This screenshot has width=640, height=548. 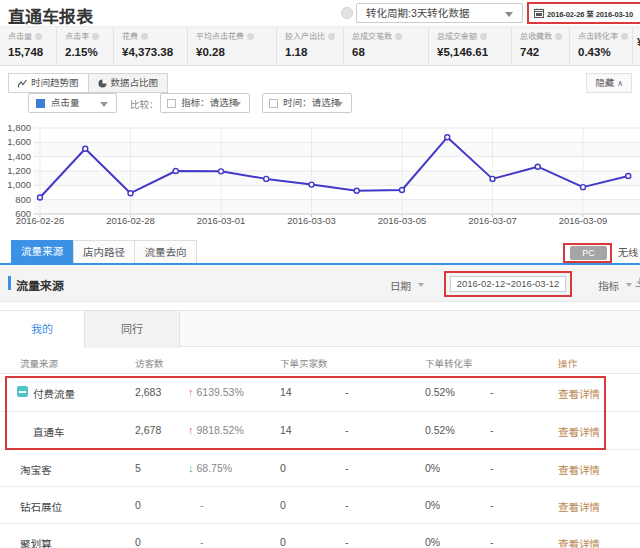 I want to click on chart-band, so click(x=337, y=178).